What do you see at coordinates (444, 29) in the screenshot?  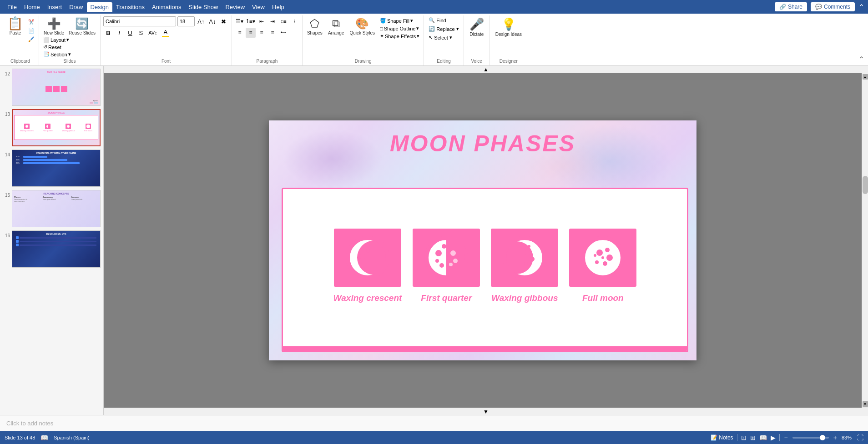 I see `replace-button: 🔄 Replace ▾` at bounding box center [444, 29].